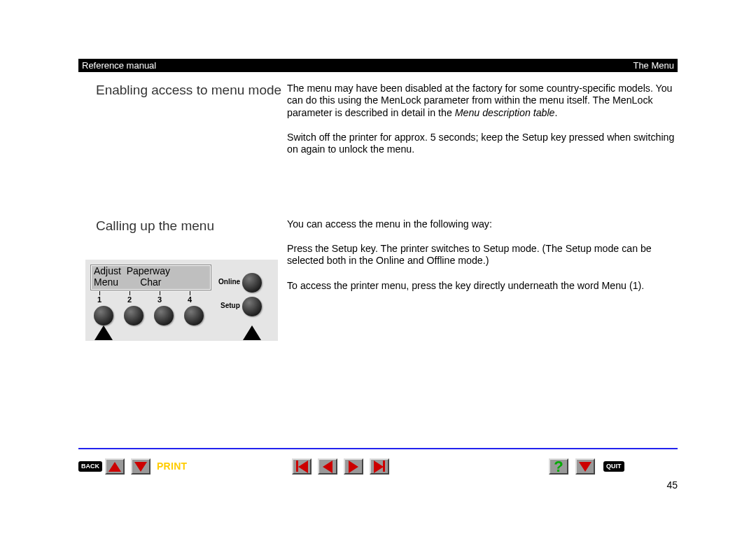 The image size is (756, 534). What do you see at coordinates (672, 485) in the screenshot?
I see `page-number: 45` at bounding box center [672, 485].